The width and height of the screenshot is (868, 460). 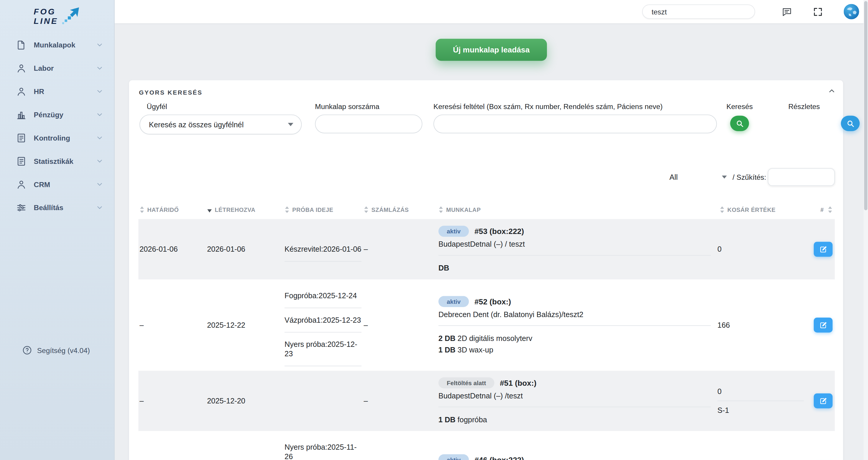 I want to click on list-document-icon, so click(x=21, y=138).